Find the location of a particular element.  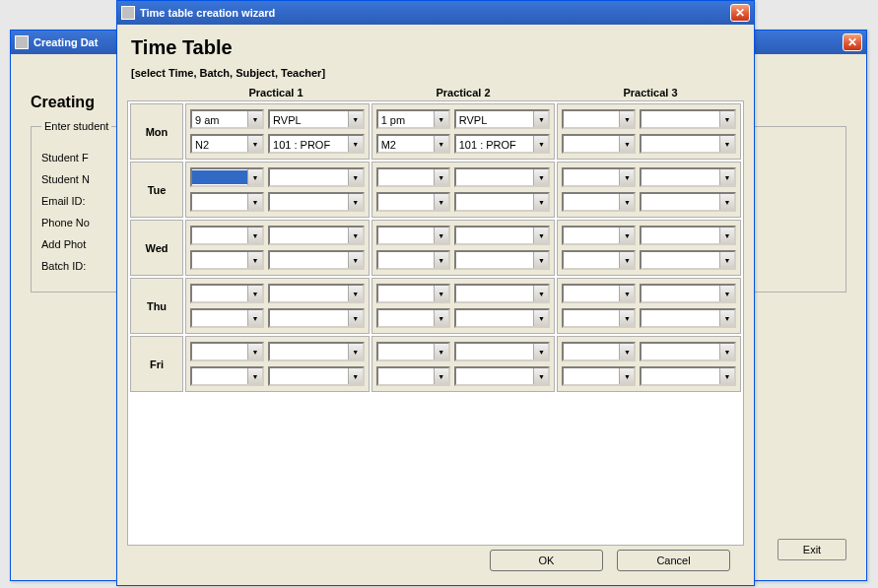

back-close-button: ✕ is located at coordinates (852, 42).